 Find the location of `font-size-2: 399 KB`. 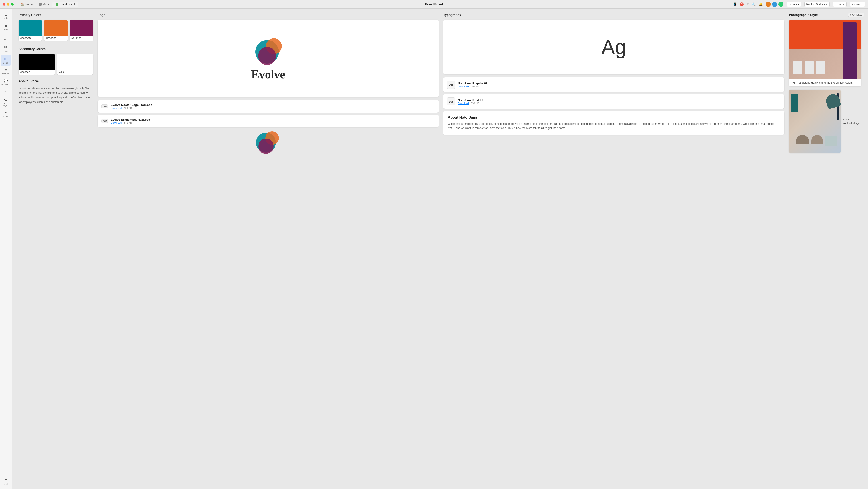

font-size-2: 399 KB is located at coordinates (475, 103).